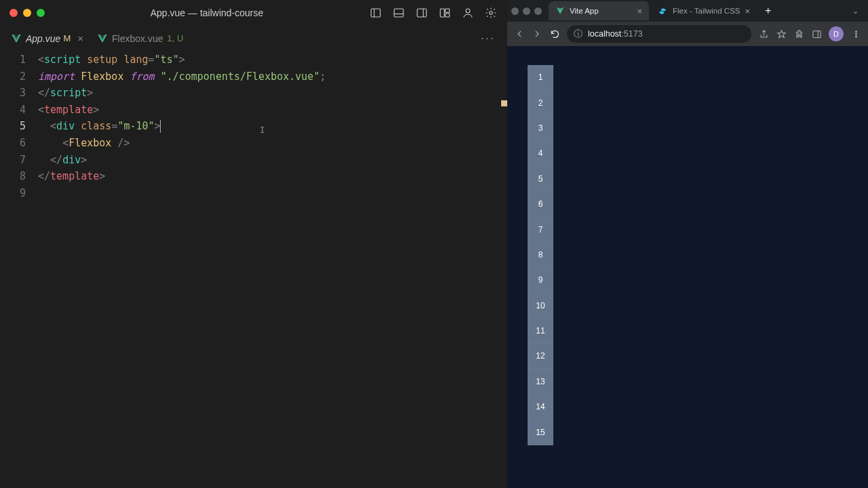 The image size is (868, 488). Describe the element at coordinates (445, 13) in the screenshot. I see `layout-icon` at that location.